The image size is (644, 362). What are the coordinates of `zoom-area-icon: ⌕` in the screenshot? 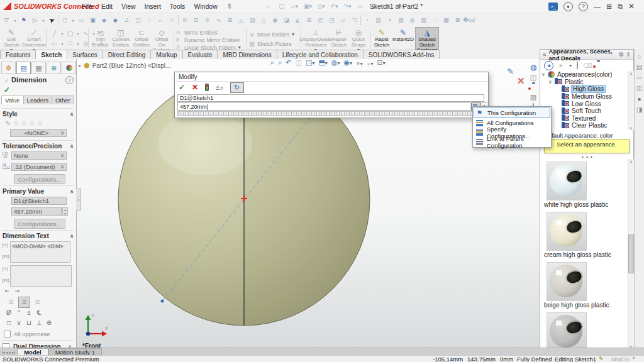 It's located at (280, 63).